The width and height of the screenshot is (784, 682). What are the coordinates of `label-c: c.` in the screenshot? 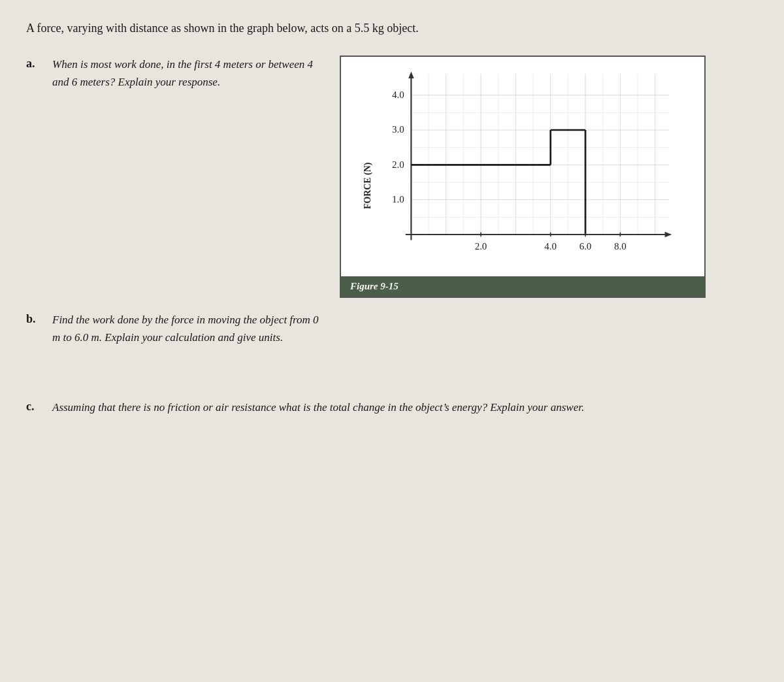 It's located at (39, 406).